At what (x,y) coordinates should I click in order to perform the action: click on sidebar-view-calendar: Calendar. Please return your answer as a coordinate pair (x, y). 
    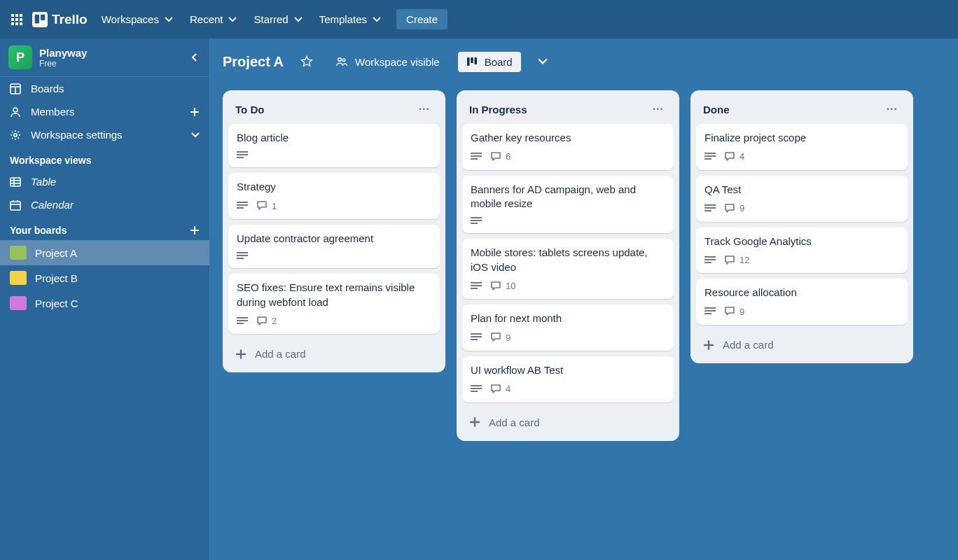
    Looking at the image, I should click on (105, 204).